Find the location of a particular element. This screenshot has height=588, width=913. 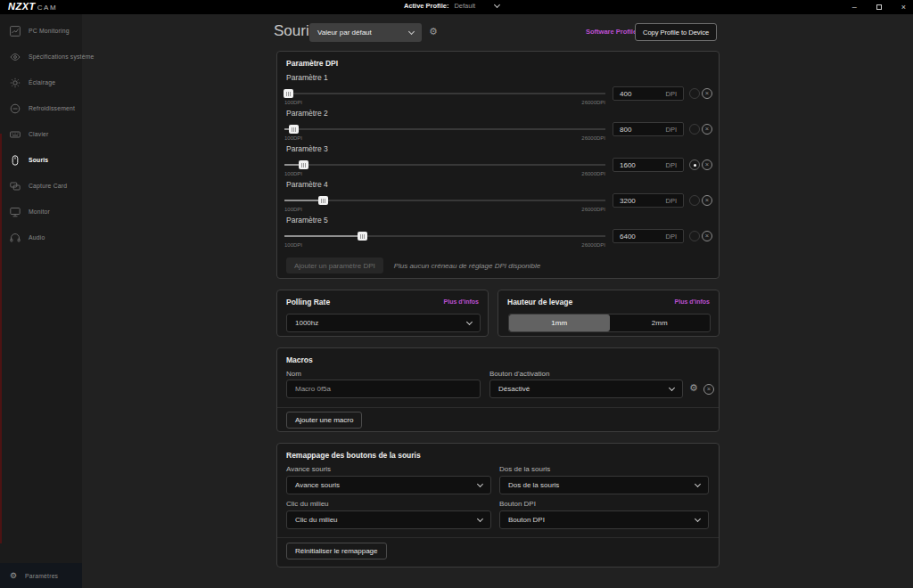

lift-height-panel: Hauteur de levage Plus d'infos 1mm 2mm is located at coordinates (608, 314).